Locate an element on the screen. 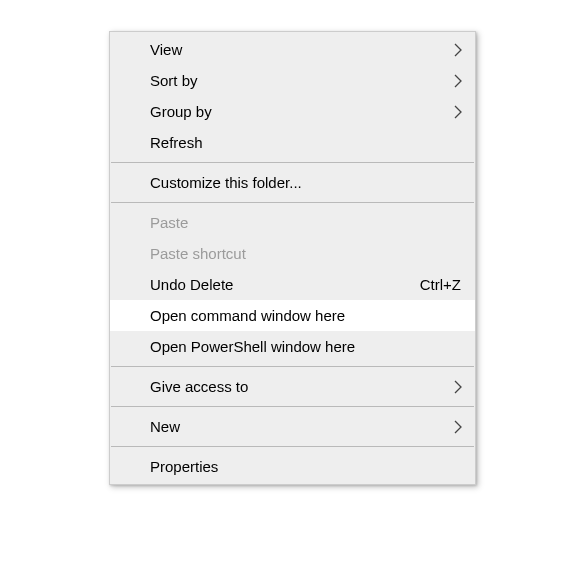 The width and height of the screenshot is (588, 588). menu-item-label: Properties is located at coordinates (306, 466).